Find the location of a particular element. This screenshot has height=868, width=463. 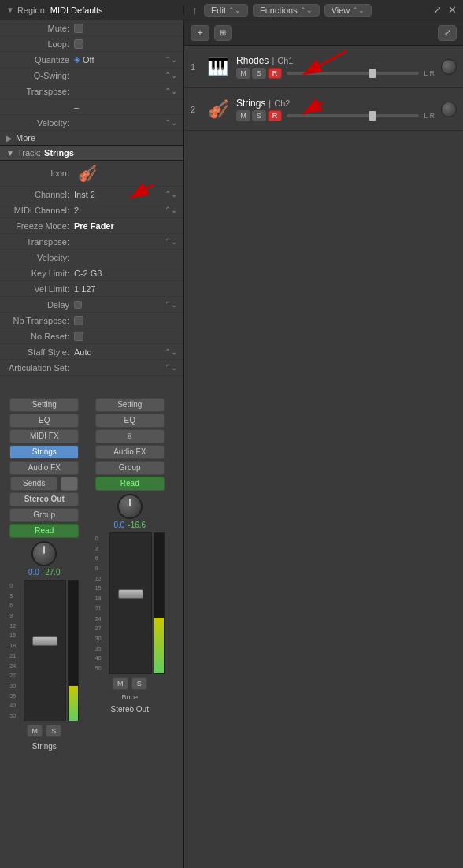

quantize-arrows: ⌃⌄ is located at coordinates (171, 60).